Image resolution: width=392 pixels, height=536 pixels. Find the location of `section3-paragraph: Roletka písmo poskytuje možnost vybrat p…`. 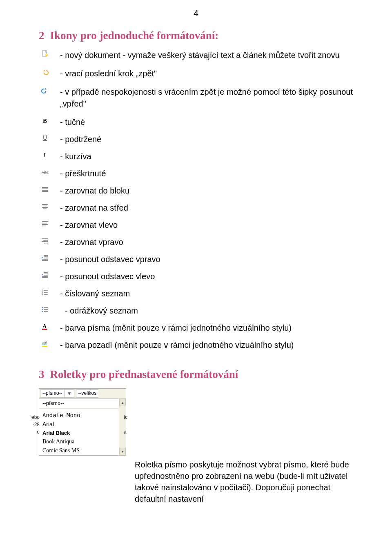

section3-paragraph: Roletka písmo poskytuje možnost vybrat p… is located at coordinates (244, 482).